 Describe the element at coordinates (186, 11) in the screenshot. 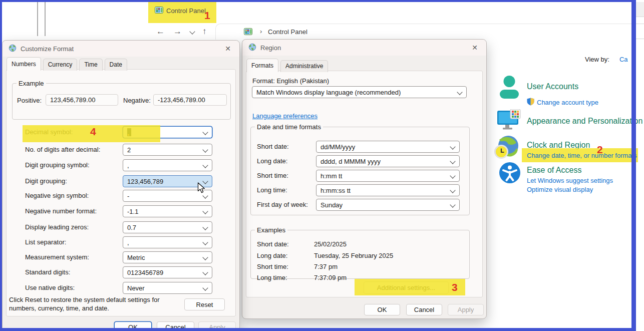

I see `explorer-tab-control-panel: Control Panel` at that location.